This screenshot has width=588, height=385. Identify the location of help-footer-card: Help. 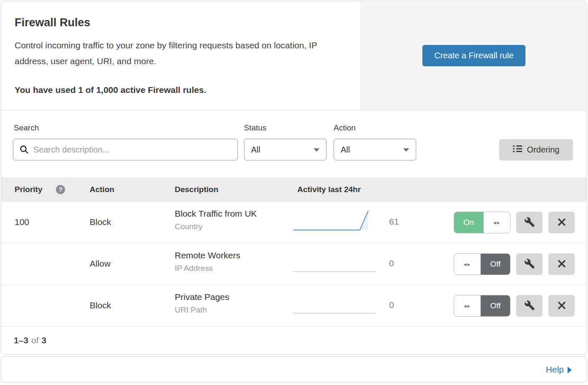
(294, 370).